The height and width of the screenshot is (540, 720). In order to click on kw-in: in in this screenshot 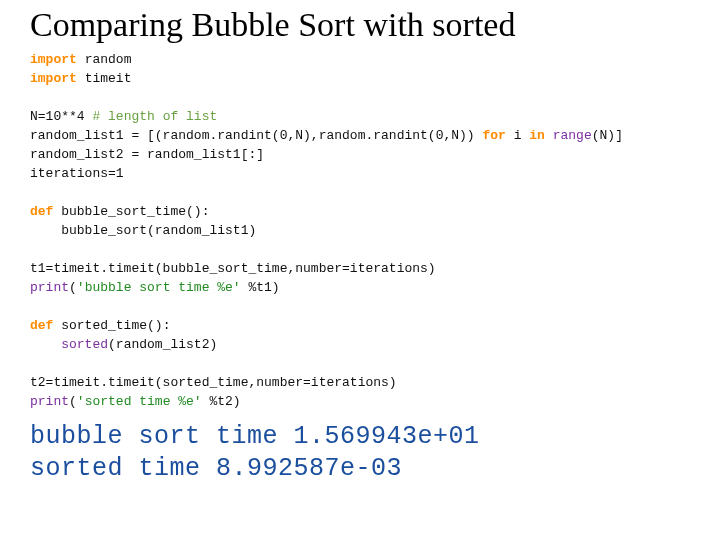, I will do `click(537, 136)`.